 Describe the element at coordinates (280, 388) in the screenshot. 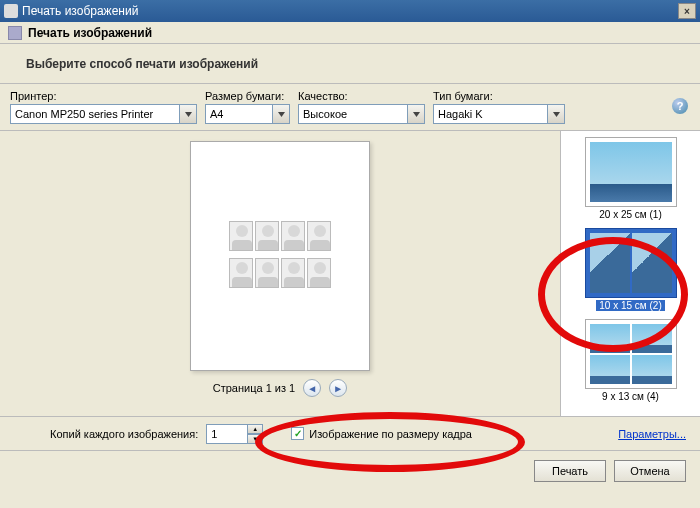

I see `pager: Страница 1 из 1 ◄ ►` at that location.